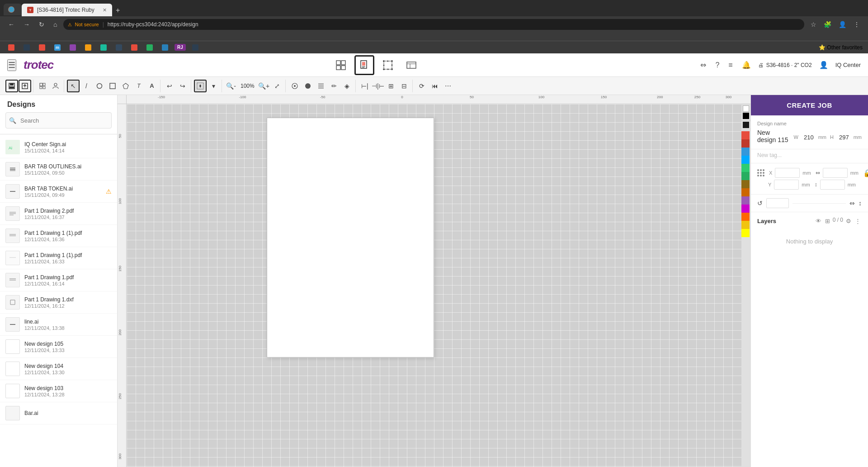 The image size is (868, 467). What do you see at coordinates (745, 160) in the screenshot?
I see `color-swatch-lightblue` at bounding box center [745, 160].